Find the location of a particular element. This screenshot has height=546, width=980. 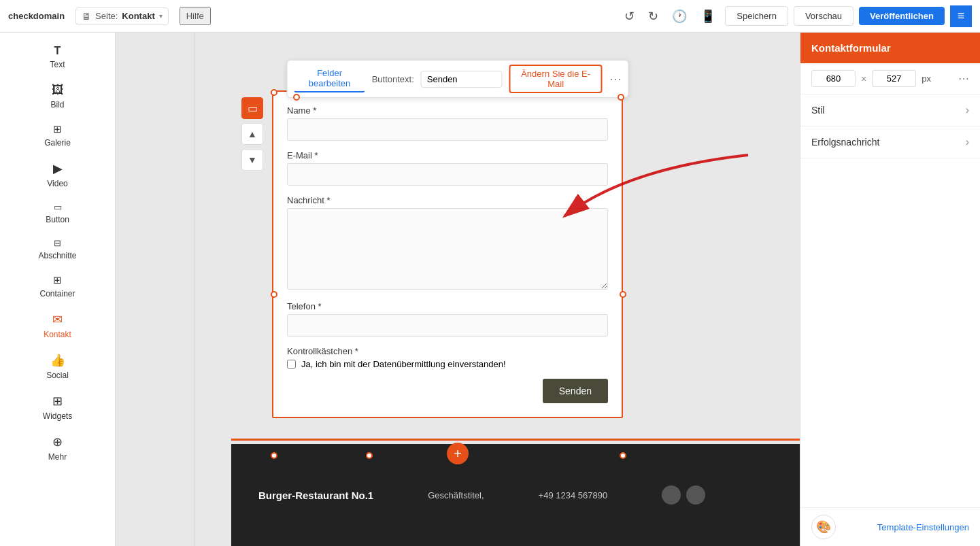

handle-middle-right is located at coordinates (623, 294).